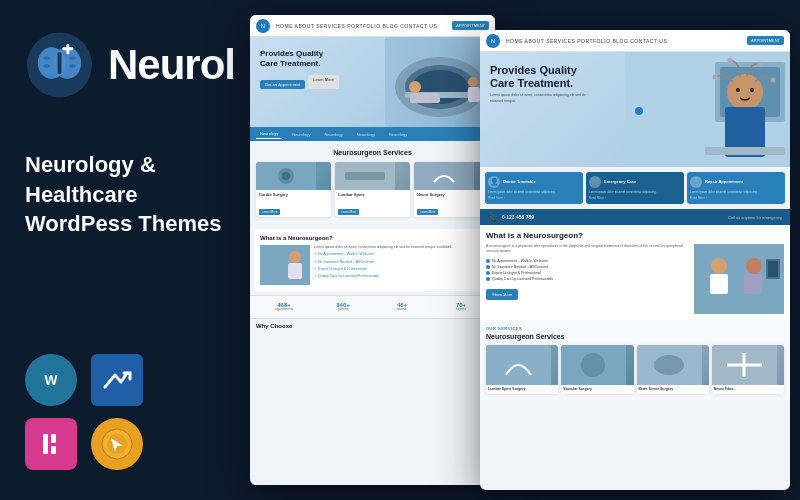 This screenshot has width=800, height=500. I want to click on mock-nav-tab-3: Neurology, so click(333, 134).